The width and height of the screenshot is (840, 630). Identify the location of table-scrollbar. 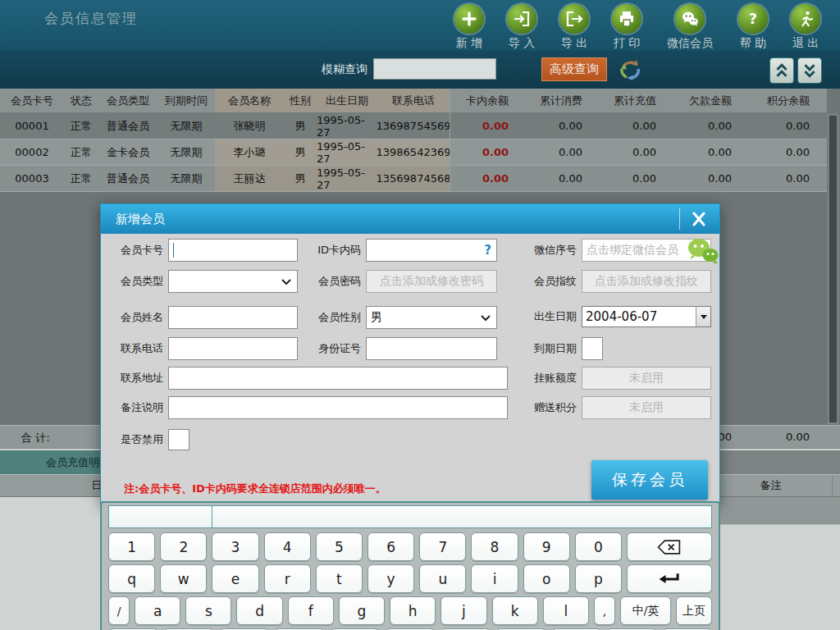
(833, 269).